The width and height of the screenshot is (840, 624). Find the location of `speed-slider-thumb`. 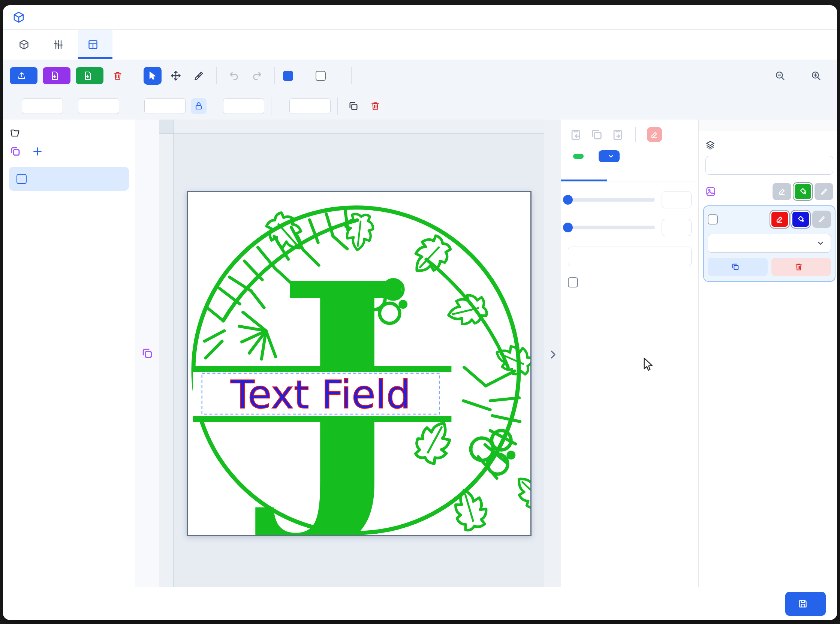

speed-slider-thumb is located at coordinates (568, 227).